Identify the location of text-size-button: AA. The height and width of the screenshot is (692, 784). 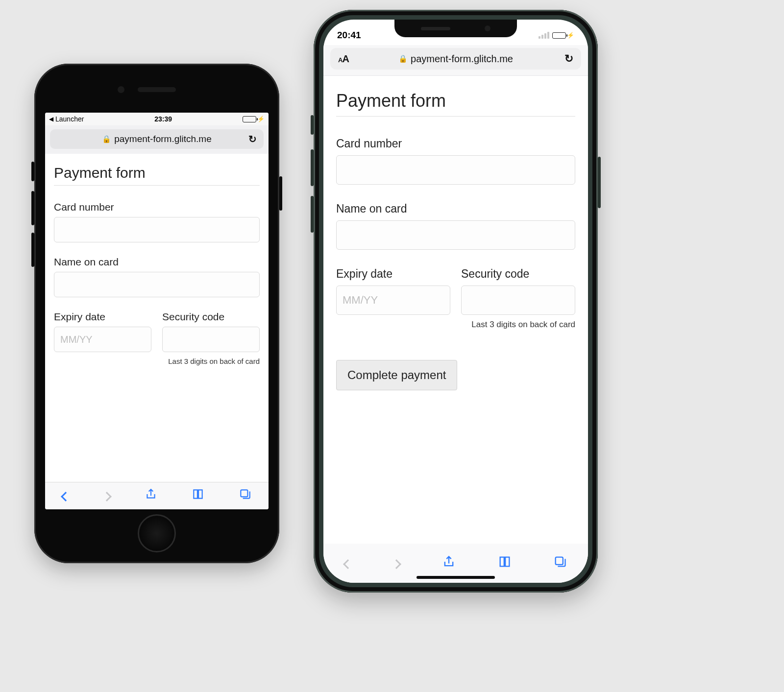
(343, 59).